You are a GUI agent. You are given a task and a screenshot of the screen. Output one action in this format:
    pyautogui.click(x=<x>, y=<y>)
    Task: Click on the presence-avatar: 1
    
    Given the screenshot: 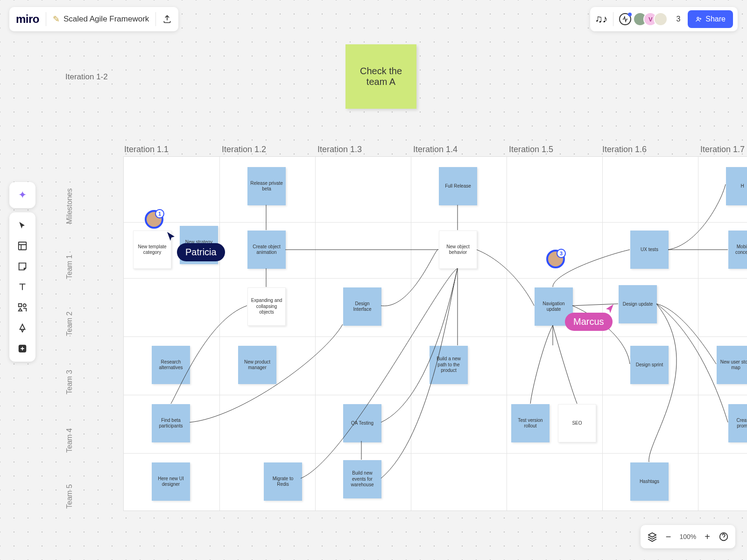 What is the action you would take?
    pyautogui.click(x=154, y=219)
    